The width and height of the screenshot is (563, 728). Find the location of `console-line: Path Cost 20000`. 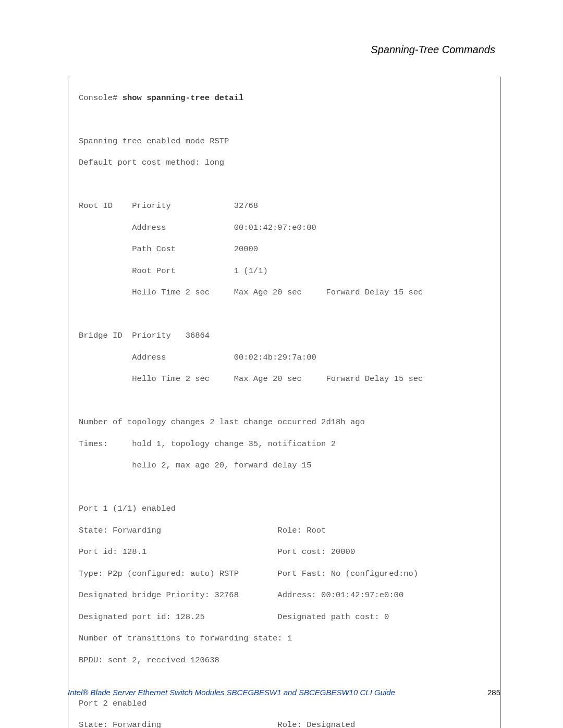

console-line: Path Cost 20000 is located at coordinates (284, 249).